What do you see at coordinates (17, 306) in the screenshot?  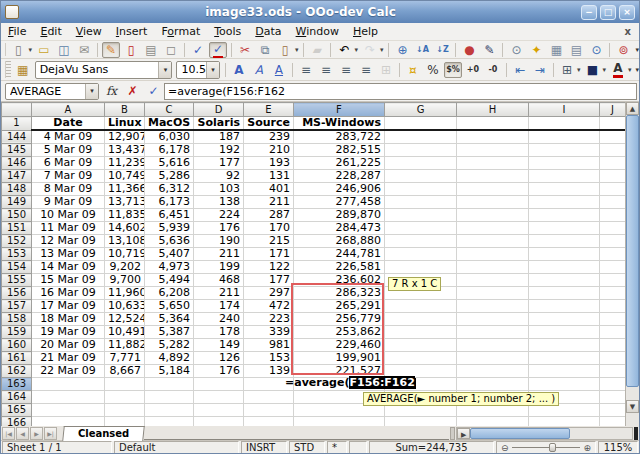 I see `row-header-157: 157` at bounding box center [17, 306].